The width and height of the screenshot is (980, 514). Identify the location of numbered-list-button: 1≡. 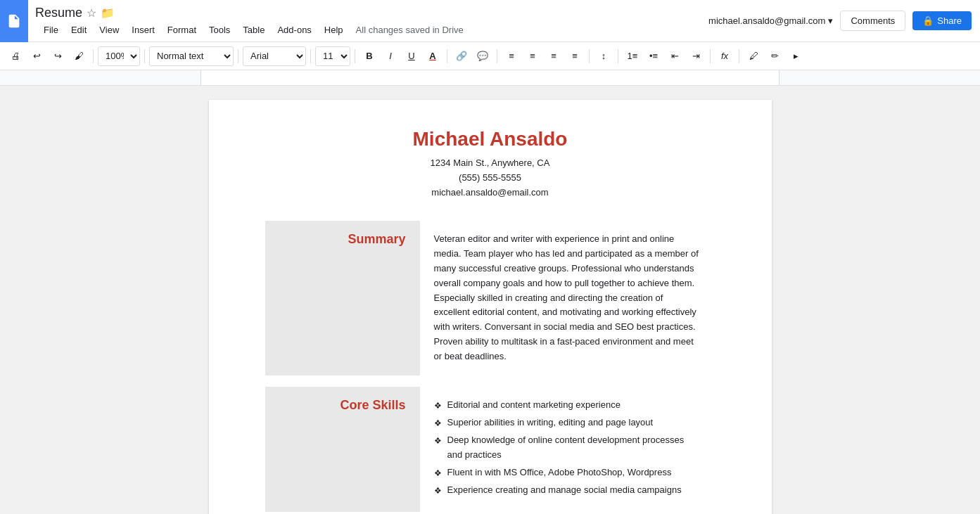
(632, 56).